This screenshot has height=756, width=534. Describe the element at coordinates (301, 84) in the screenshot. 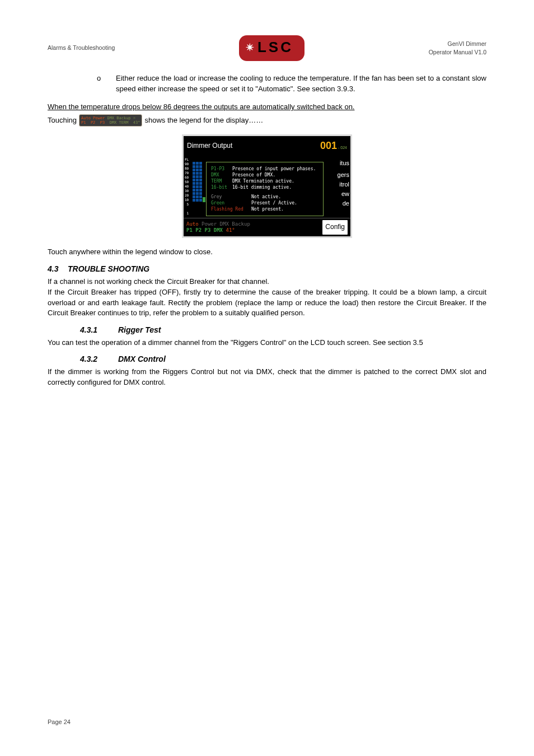

I see `bullet-text: Either reduce the load or increase the c…` at that location.